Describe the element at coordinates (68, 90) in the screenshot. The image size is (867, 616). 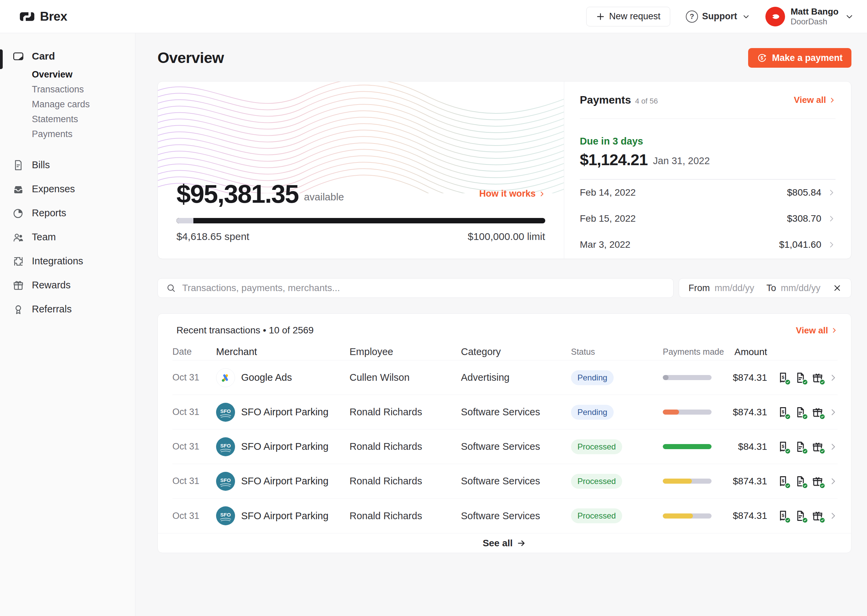
I see `sidebar-item-transactions: Transactions` at that location.